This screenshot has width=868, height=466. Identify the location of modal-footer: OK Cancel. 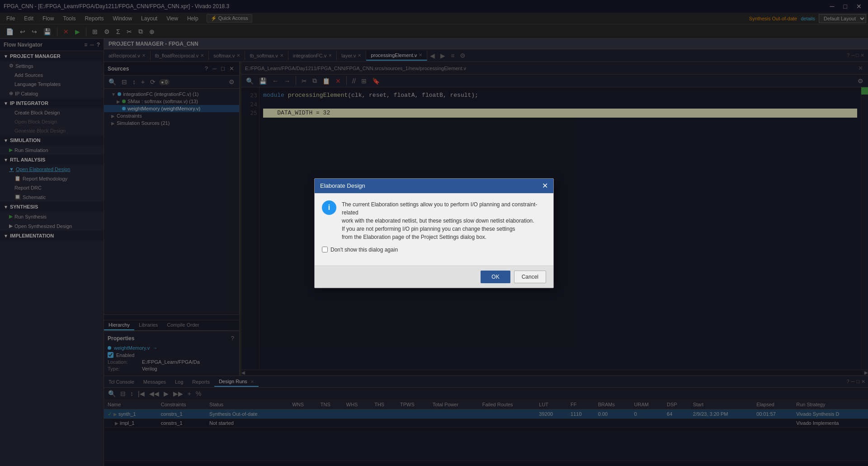
(434, 277).